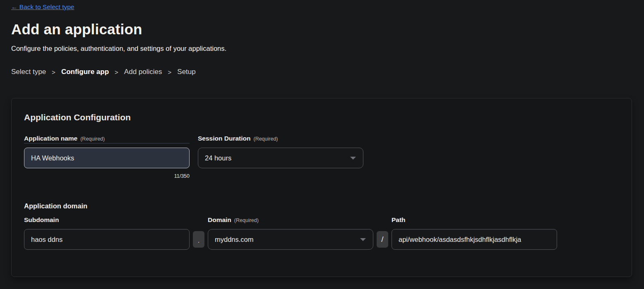  I want to click on subdomain-field: Subdomain, so click(107, 233).